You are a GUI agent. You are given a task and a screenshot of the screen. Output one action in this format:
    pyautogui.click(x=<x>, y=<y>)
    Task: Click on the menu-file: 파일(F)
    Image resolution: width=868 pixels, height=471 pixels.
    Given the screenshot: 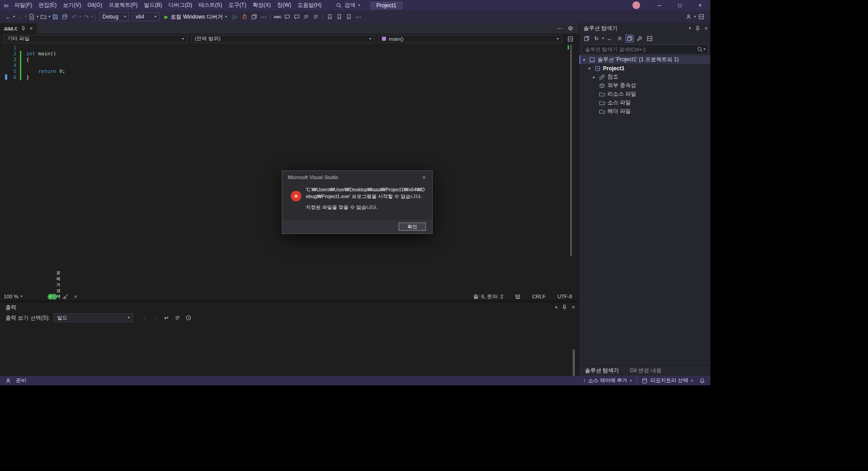 What is the action you would take?
    pyautogui.click(x=24, y=5)
    